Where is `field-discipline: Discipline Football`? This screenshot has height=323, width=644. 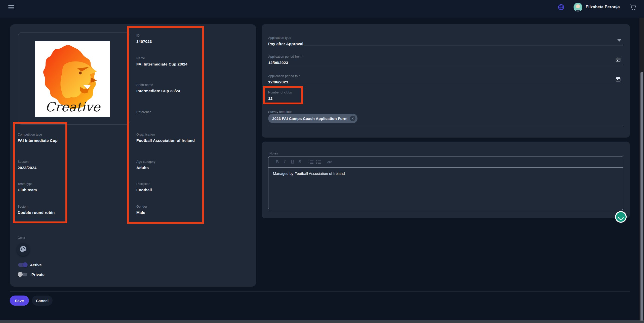
field-discipline: Discipline Football is located at coordinates (144, 187).